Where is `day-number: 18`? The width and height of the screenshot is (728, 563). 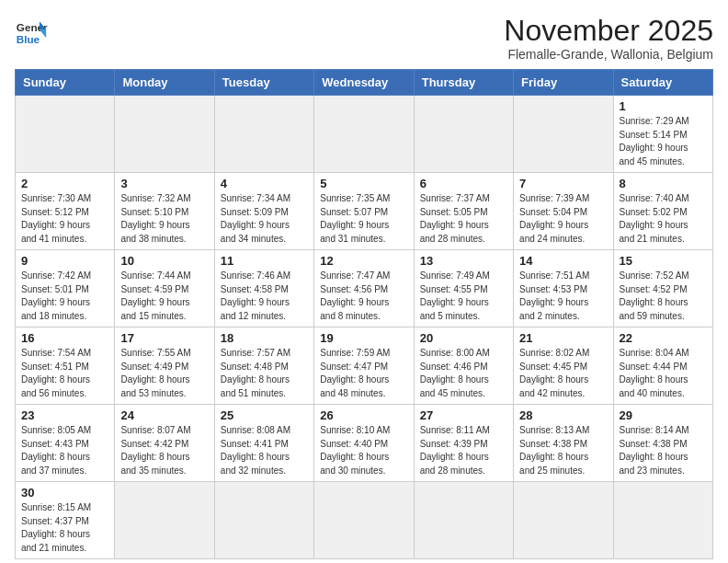 day-number: 18 is located at coordinates (265, 339).